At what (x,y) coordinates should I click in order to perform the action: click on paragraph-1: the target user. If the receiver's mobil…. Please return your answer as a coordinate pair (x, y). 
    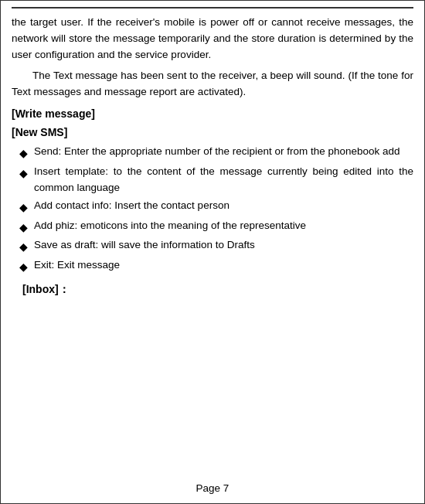
    Looking at the image, I should click on (212, 39).